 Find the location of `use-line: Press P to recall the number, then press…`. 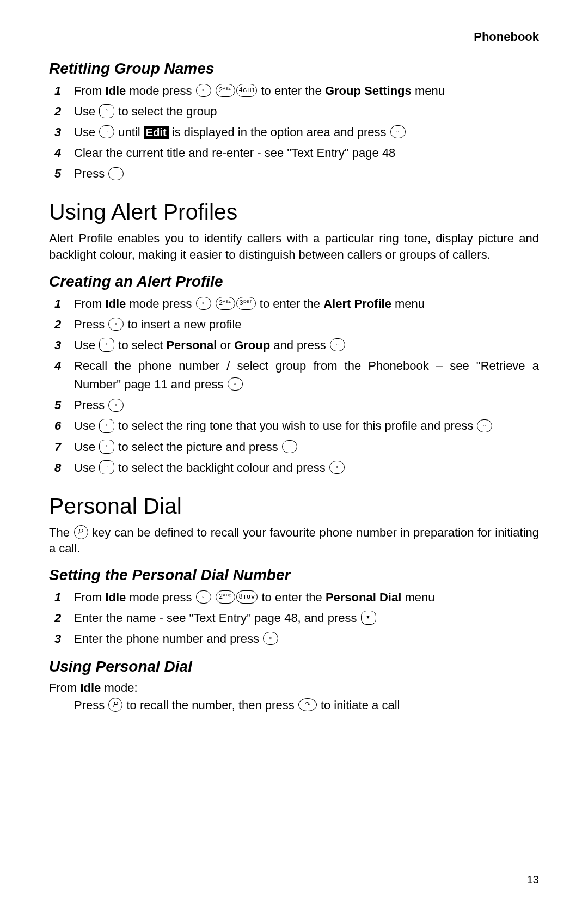

use-line: Press P to recall the number, then press… is located at coordinates (294, 705).